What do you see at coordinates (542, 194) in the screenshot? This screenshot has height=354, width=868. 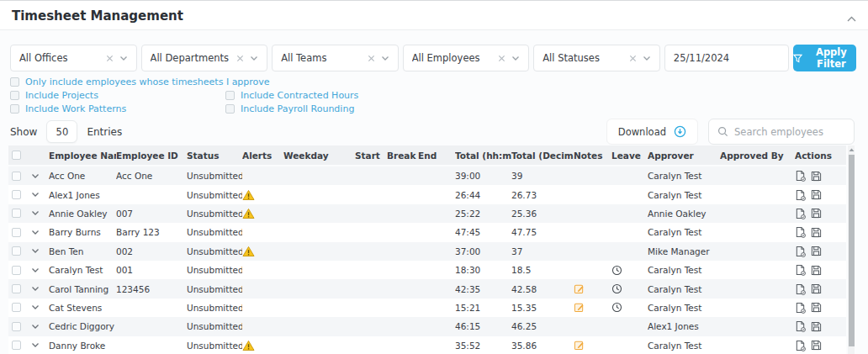 I see `total-decimal-cell: 26.73` at bounding box center [542, 194].